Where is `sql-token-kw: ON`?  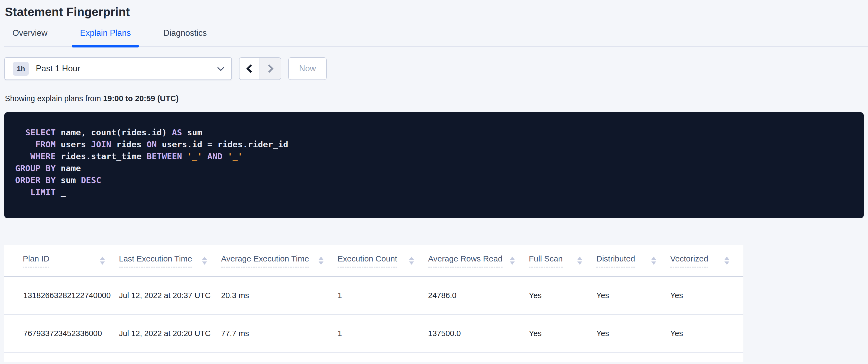 sql-token-kw: ON is located at coordinates (152, 144).